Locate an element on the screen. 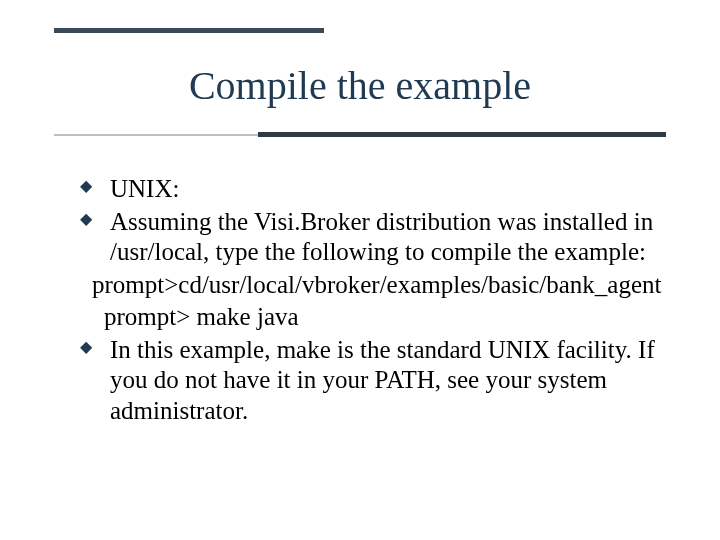  slide-title: Compile the example is located at coordinates (360, 86).